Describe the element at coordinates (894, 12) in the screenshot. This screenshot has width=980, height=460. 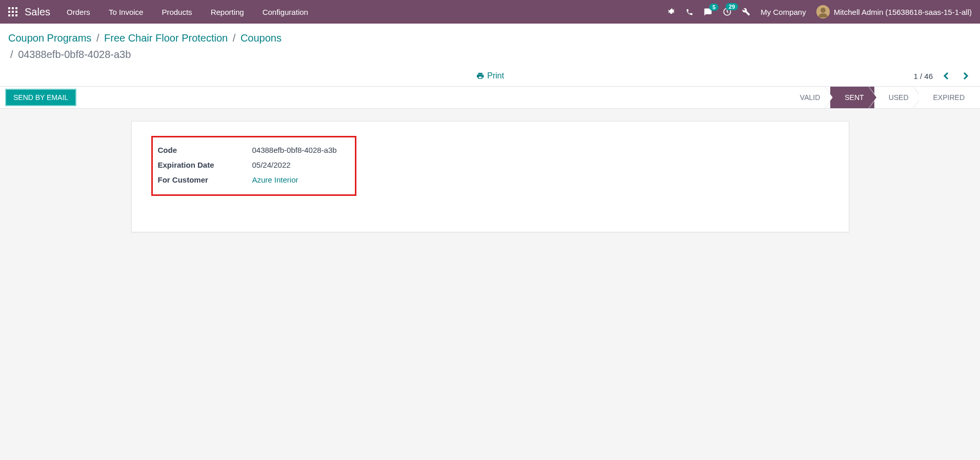
I see `user-menu: Mitchell Admin (15638618-saas-15-1-all)` at that location.